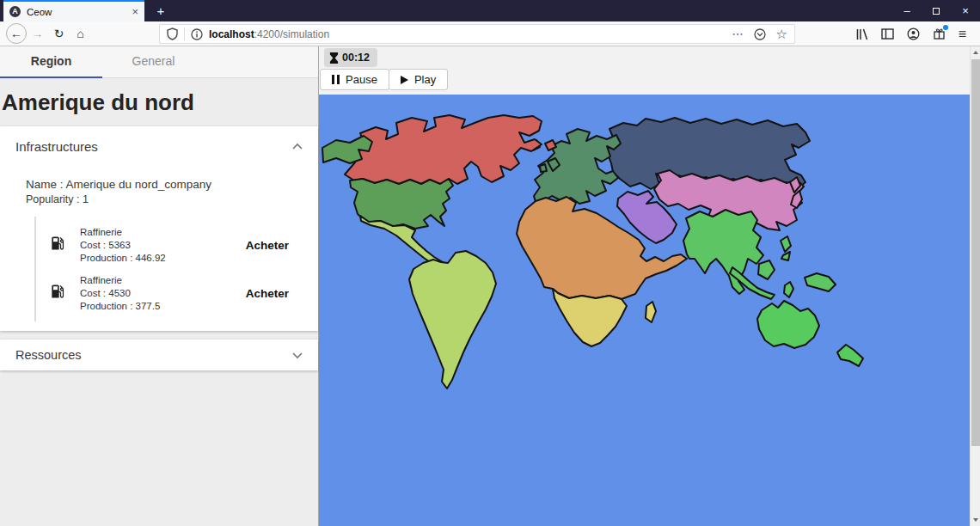 This screenshot has height=526, width=980. I want to click on item-cost: Cost : 4530, so click(120, 294).